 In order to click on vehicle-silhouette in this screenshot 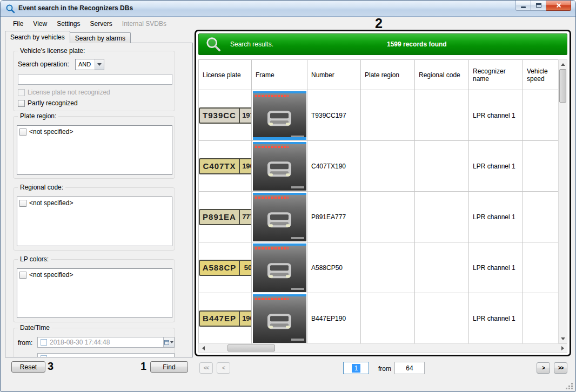, I will do `click(279, 270)`.